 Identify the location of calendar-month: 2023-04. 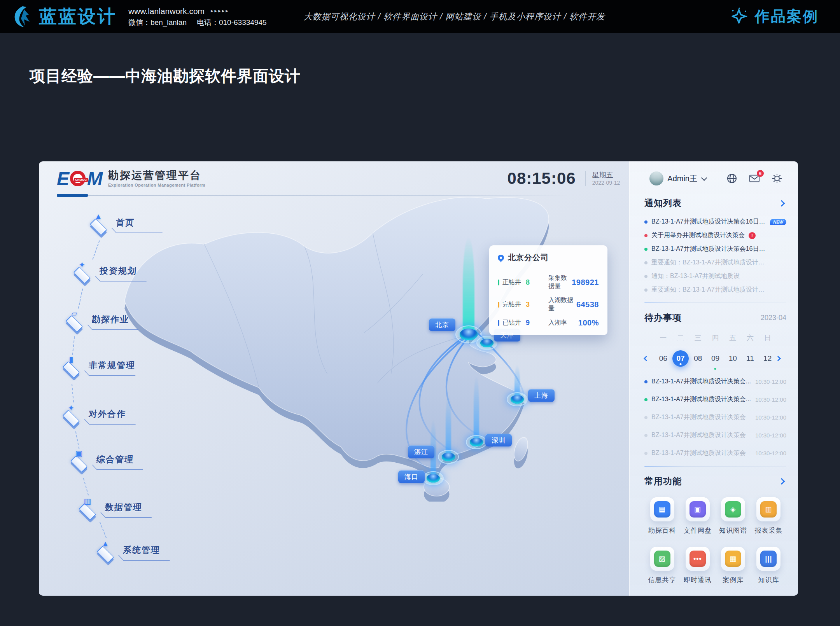
(774, 318).